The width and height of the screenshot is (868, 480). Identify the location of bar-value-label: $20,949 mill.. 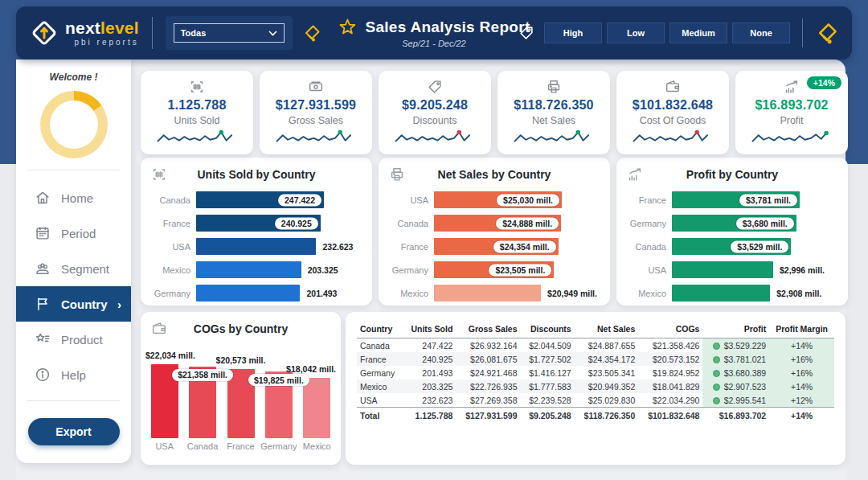
(572, 293).